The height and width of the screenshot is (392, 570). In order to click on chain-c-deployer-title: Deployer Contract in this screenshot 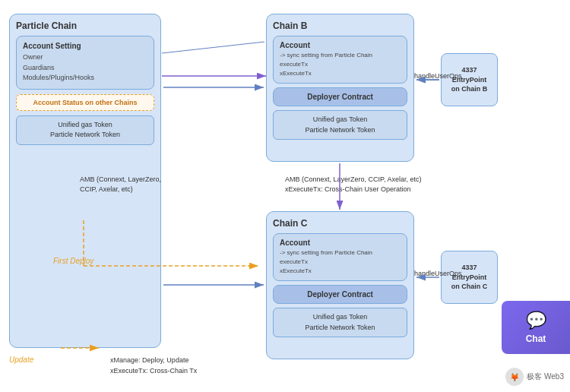, I will do `click(340, 295)`.